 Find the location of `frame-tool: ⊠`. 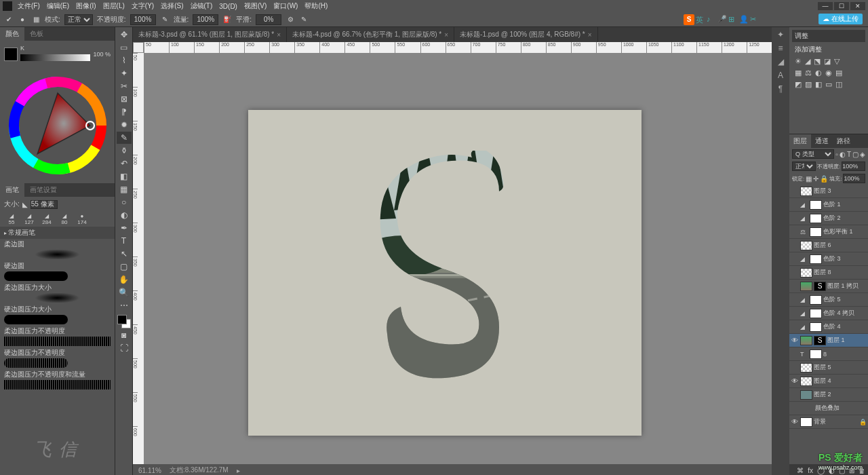

frame-tool: ⊠ is located at coordinates (124, 99).